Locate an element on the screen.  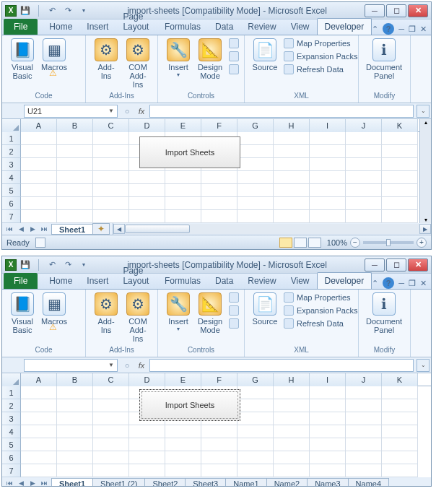
hscroll-thumb is located at coordinates (157, 229).